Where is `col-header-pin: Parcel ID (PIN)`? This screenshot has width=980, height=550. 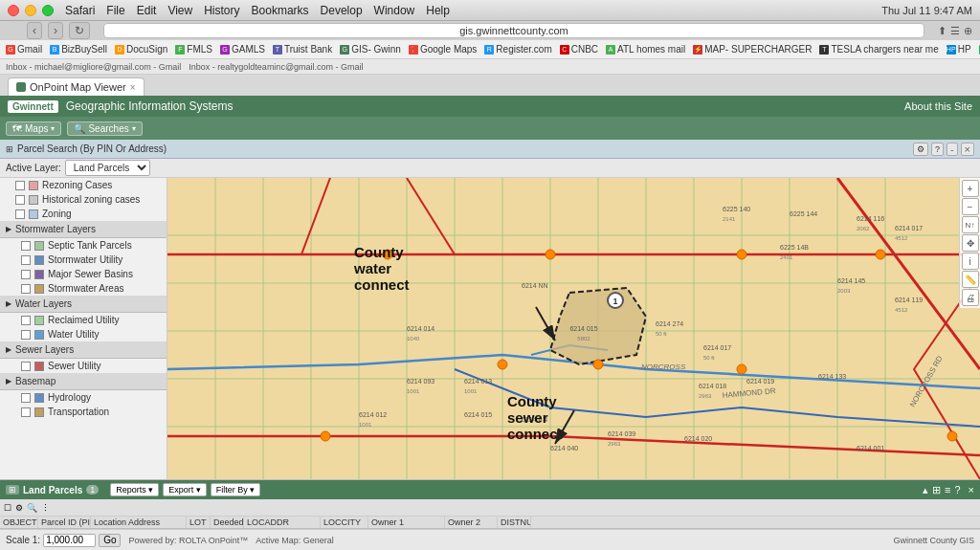
col-header-pin: Parcel ID (PIN) is located at coordinates (65, 522).